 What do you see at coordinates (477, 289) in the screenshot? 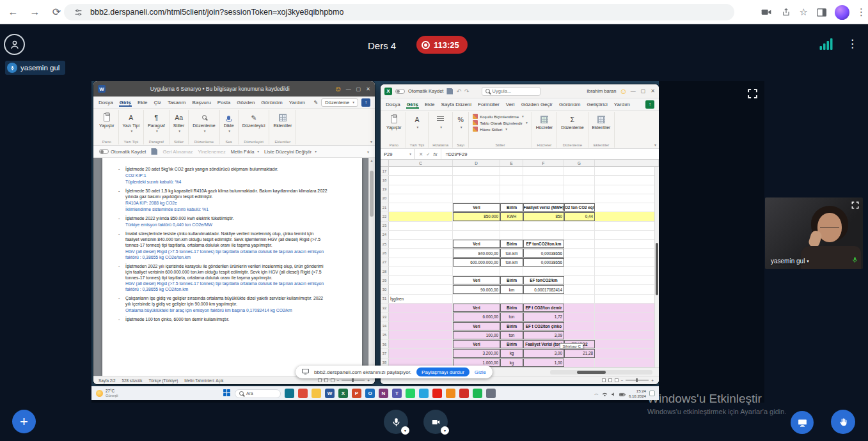
I see `grid-cell: 90.000,00` at bounding box center [477, 289].